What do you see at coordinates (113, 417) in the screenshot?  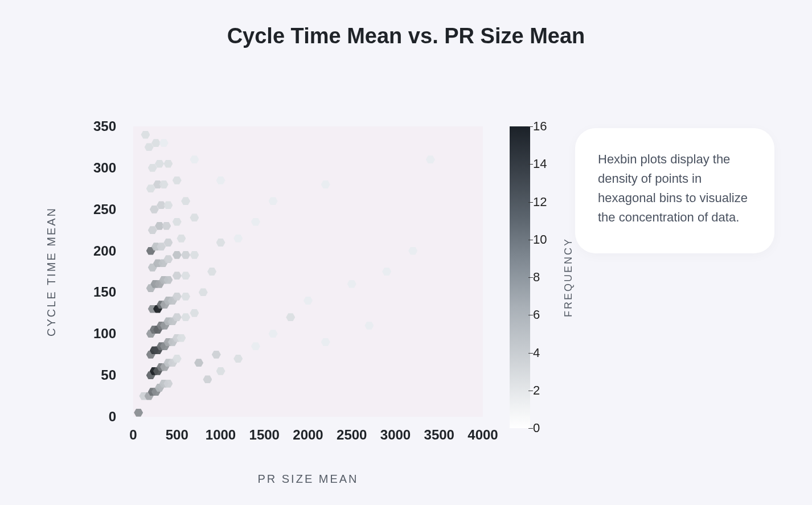 I see `y-tick: 0` at bounding box center [113, 417].